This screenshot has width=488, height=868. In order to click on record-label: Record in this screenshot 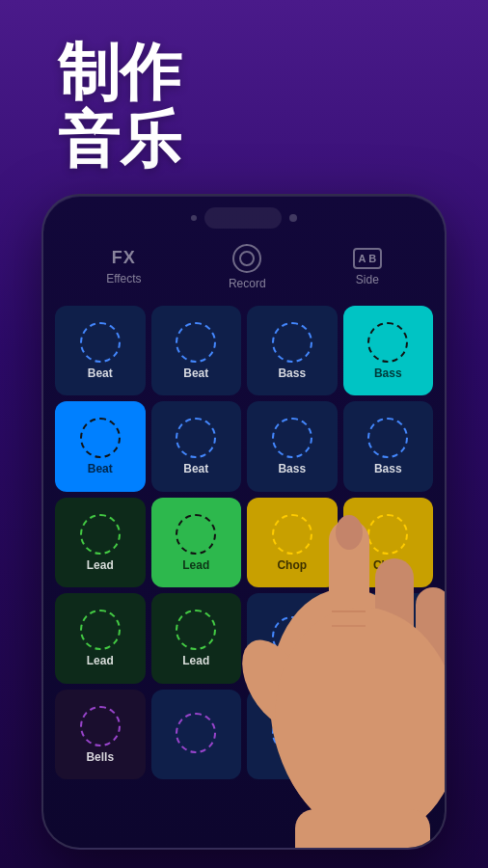, I will do `click(247, 284)`.